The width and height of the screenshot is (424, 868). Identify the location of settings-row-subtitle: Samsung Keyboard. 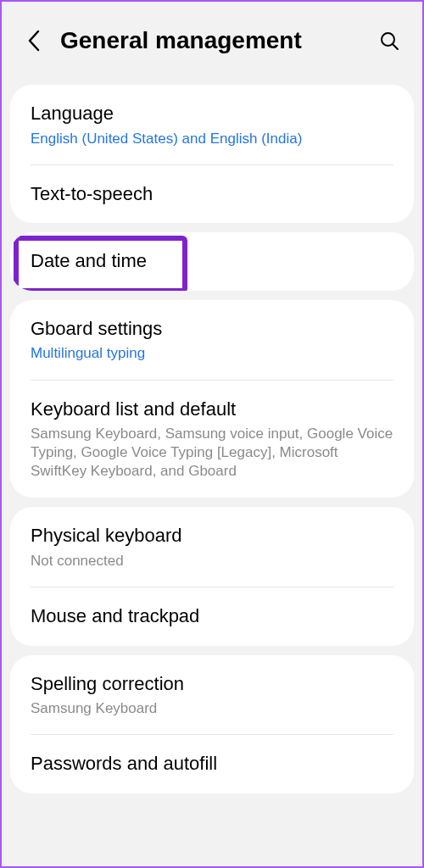
(212, 709).